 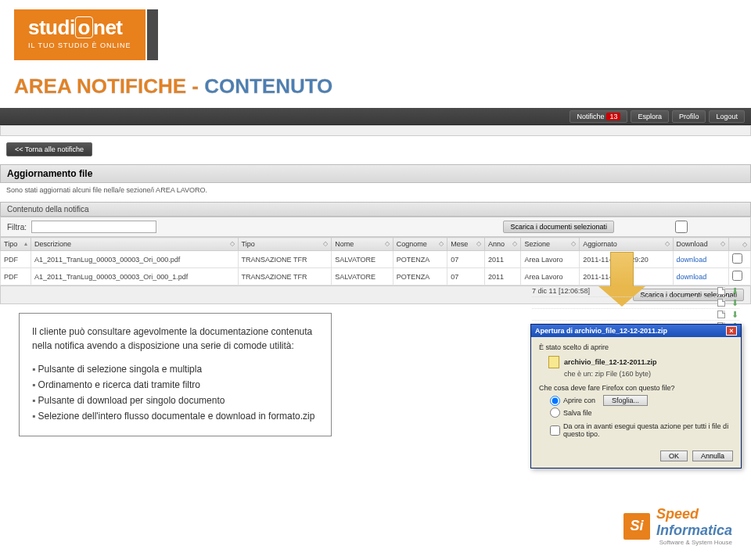 I want to click on filter-input, so click(x=94, y=227).